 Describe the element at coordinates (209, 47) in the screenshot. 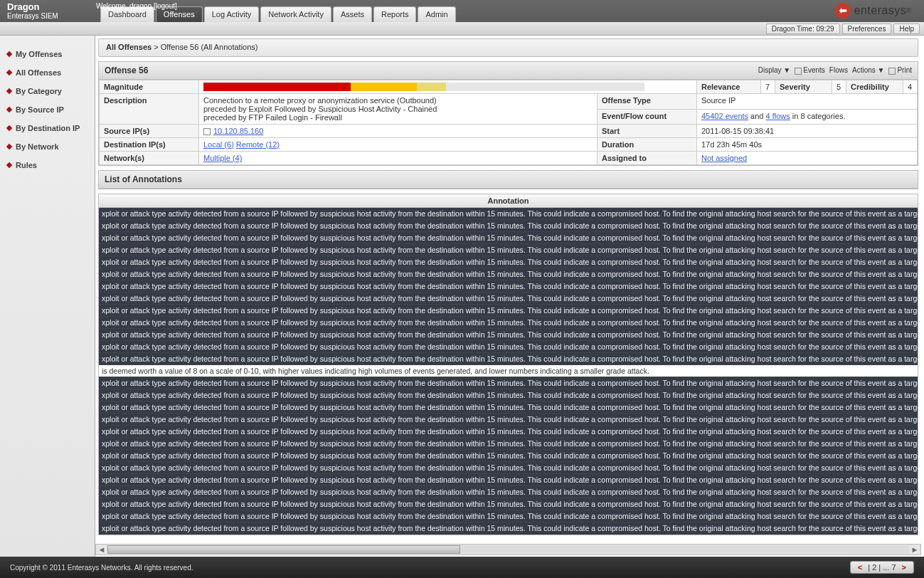

I see `breadcrumb-leaf: Offense 56 (All Annotations)` at that location.